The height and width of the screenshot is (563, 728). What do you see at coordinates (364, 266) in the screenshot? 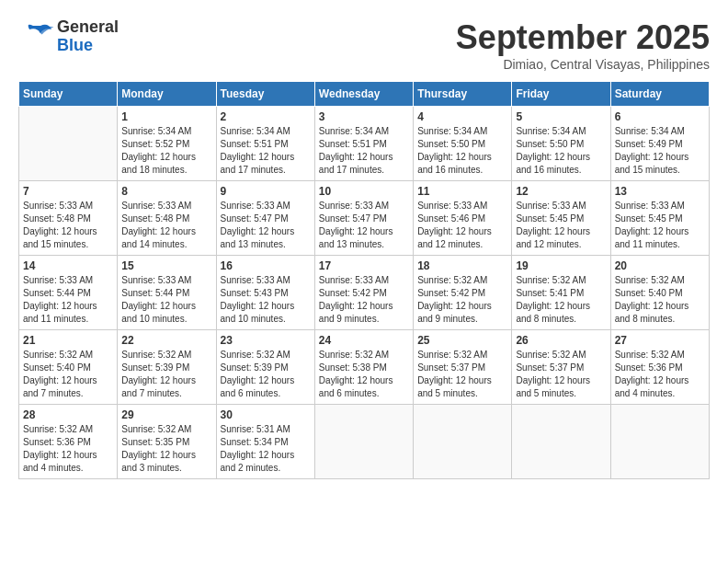
I see `day-number: 17` at bounding box center [364, 266].